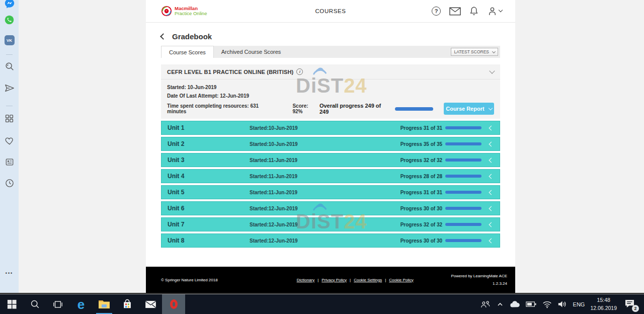  I want to click on grid-icon, so click(9, 119).